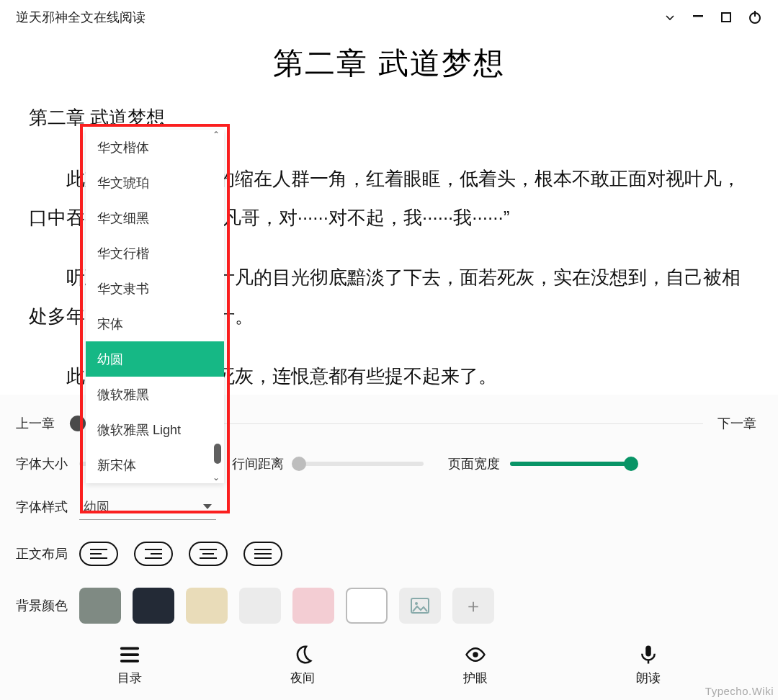 This screenshot has width=778, height=700. I want to click on font-option: 华文琥珀, so click(155, 183).